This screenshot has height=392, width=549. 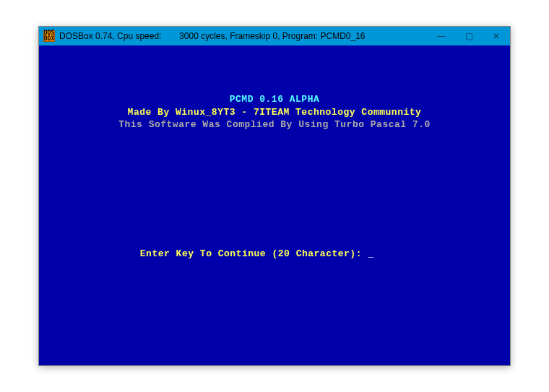 What do you see at coordinates (274, 113) in the screenshot?
I see `splash-author: Made By Winux_8YT3 - 7ITEAM Technology C…` at bounding box center [274, 113].